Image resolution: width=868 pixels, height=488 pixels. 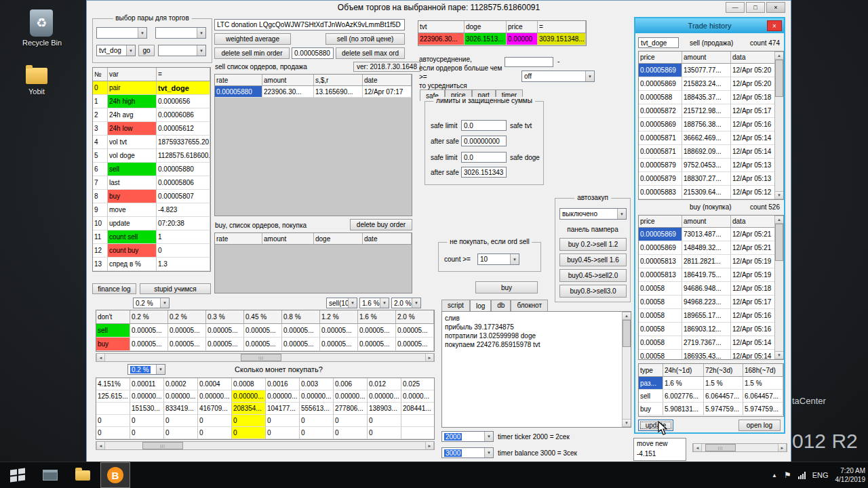 What do you see at coordinates (152, 210) in the screenshot?
I see `table-row: 9move-4.823` at bounding box center [152, 210].